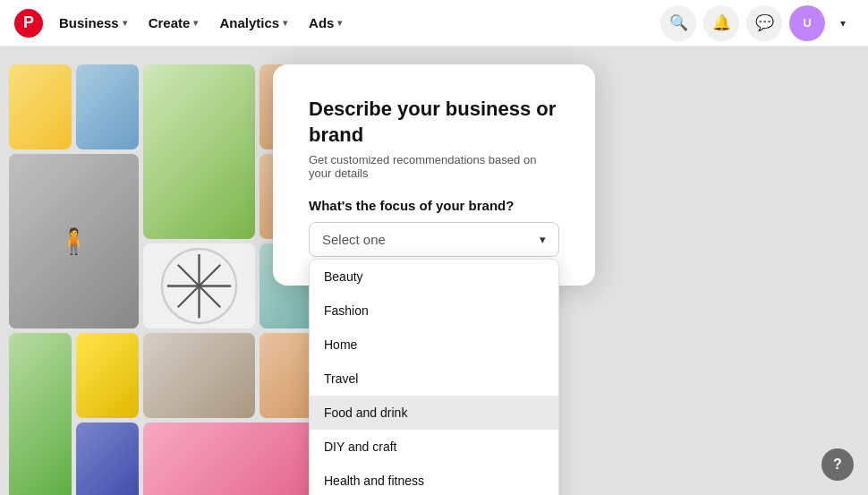 This screenshot has height=495, width=868. I want to click on brand-focus-dropdown: Beauty Fashion Home Travel Food and drin…, so click(434, 377).